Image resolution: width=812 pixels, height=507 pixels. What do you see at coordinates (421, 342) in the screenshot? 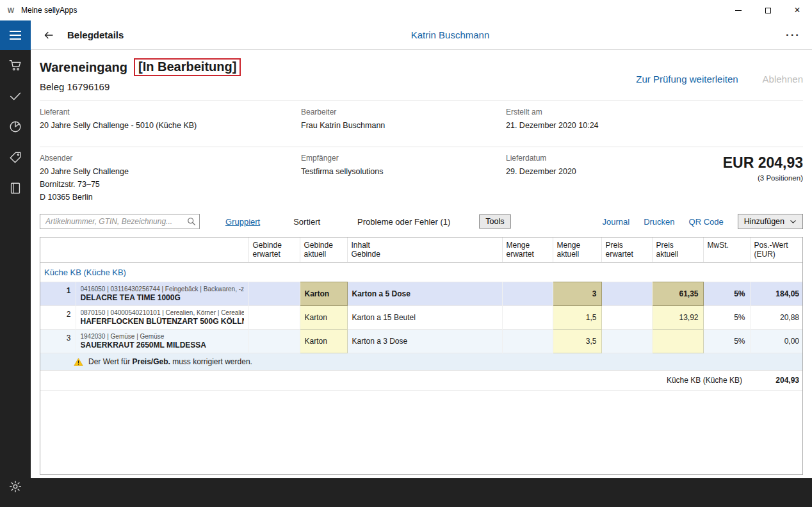
I see `table-row: 3 1942030 | Gemüse | Gemüse SAUERKRAUT 2…` at bounding box center [421, 342].